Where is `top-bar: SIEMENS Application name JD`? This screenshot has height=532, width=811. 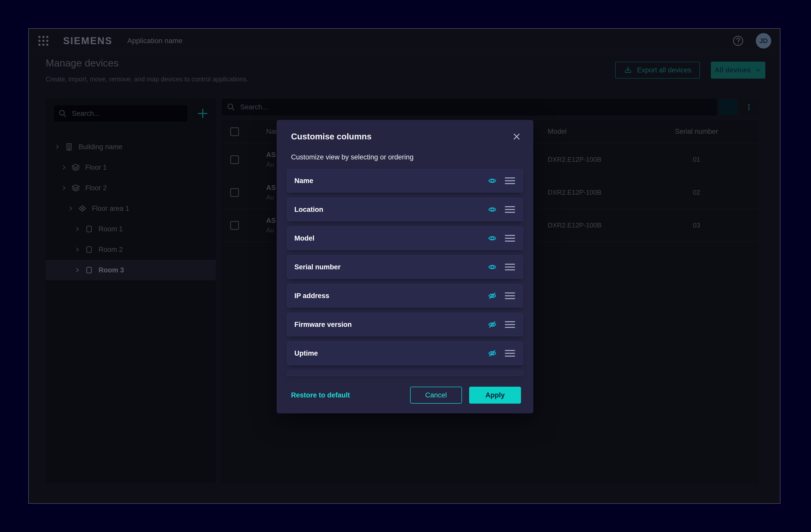 top-bar: SIEMENS Application name JD is located at coordinates (404, 41).